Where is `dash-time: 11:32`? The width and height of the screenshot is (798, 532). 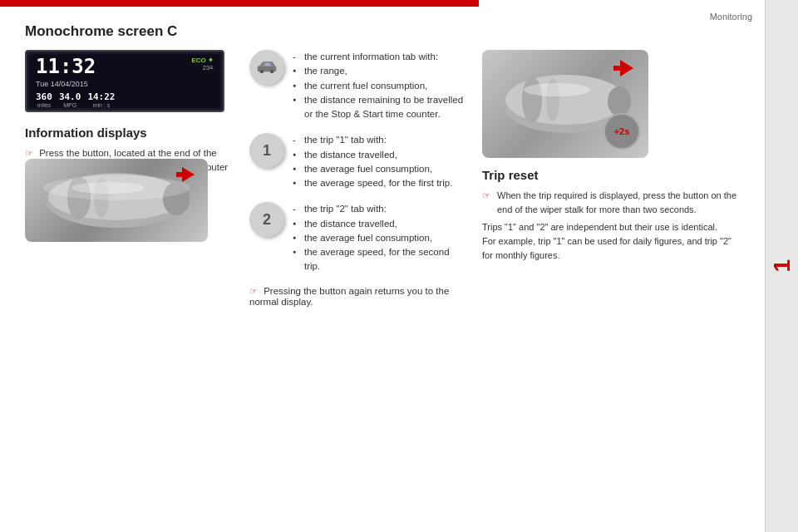
dash-time: 11:32 is located at coordinates (66, 66).